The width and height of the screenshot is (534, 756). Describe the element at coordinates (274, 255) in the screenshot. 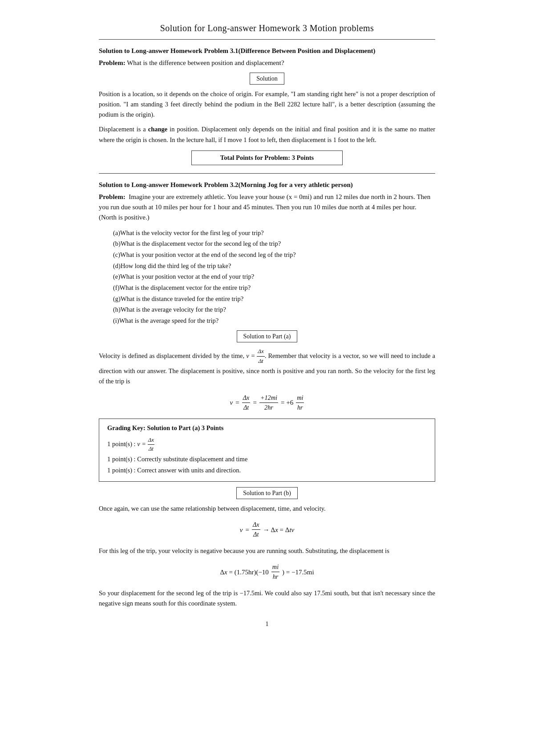

I see `list-item: (c)What is your position vector at the e…` at that location.